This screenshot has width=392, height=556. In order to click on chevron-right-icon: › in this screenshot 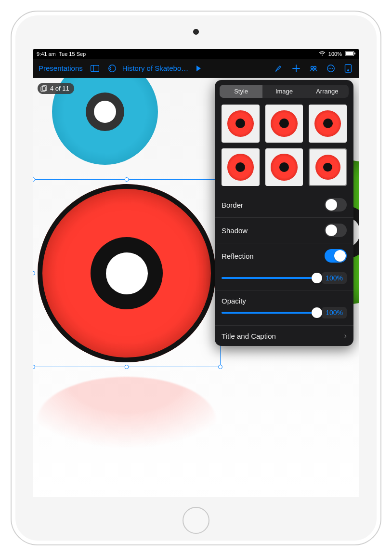, I will do `click(346, 336)`.